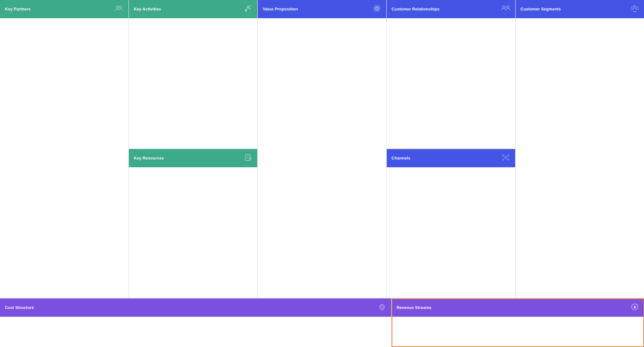 This screenshot has height=347, width=644. I want to click on cost-icon, so click(382, 308).